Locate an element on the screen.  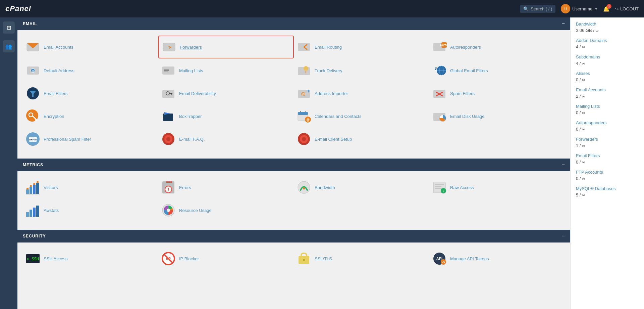
search-placeholder: Search ( / ) is located at coordinates (541, 9).